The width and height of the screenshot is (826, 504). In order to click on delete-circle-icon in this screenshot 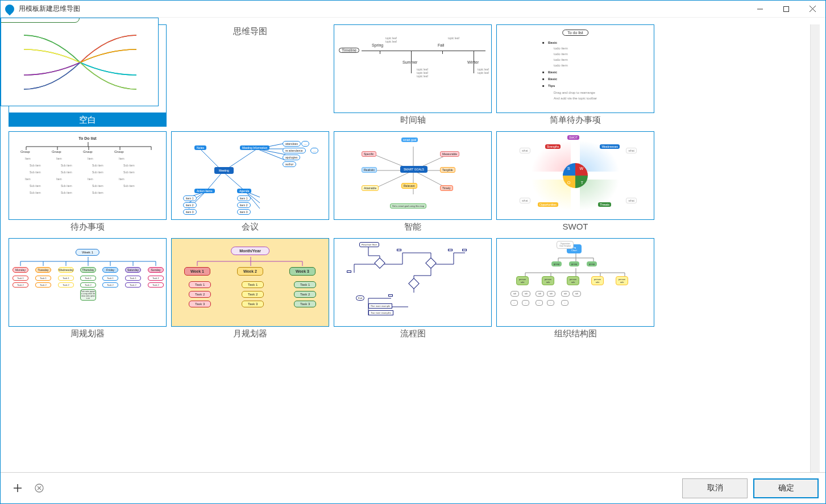, I will do `click(39, 488)`.